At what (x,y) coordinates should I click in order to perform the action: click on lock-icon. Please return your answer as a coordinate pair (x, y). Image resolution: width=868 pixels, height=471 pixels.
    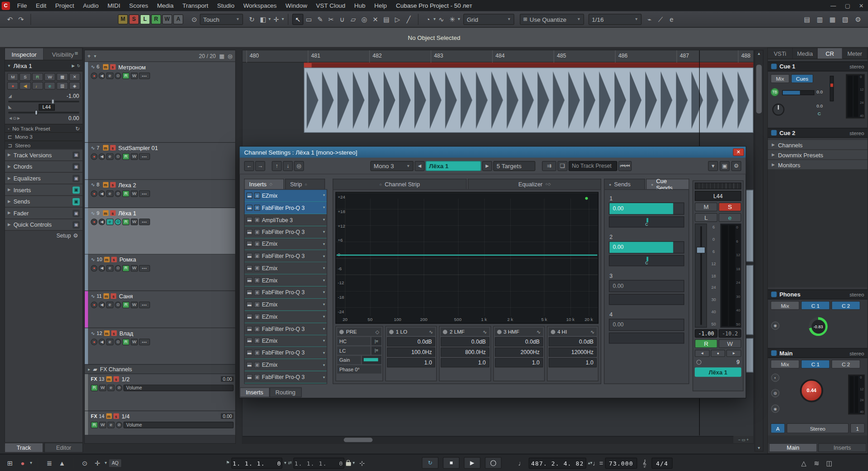
    Looking at the image, I should click on (348, 464).